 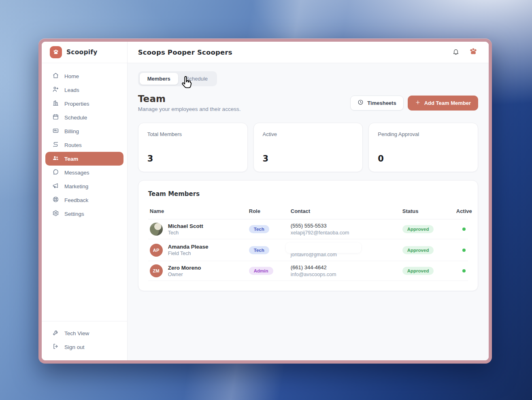 What do you see at coordinates (73, 145) in the screenshot?
I see `sidebar-item-label: Routes` at bounding box center [73, 145].